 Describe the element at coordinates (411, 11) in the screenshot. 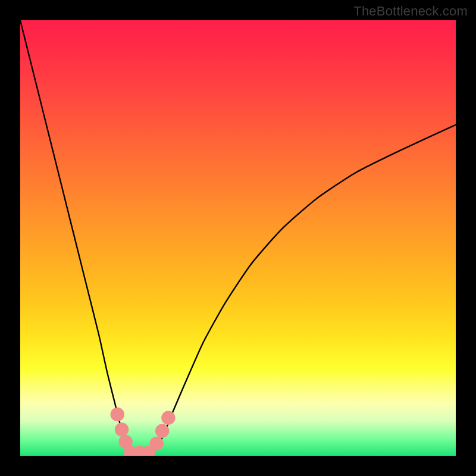

I see `watermark-text: TheBottleneck.com` at that location.